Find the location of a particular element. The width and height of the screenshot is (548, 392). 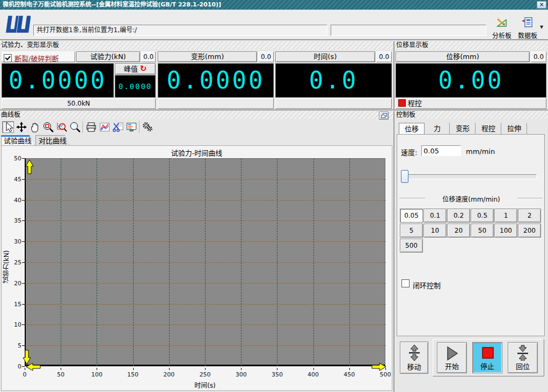

speed-button-50: 50 is located at coordinates (482, 231).